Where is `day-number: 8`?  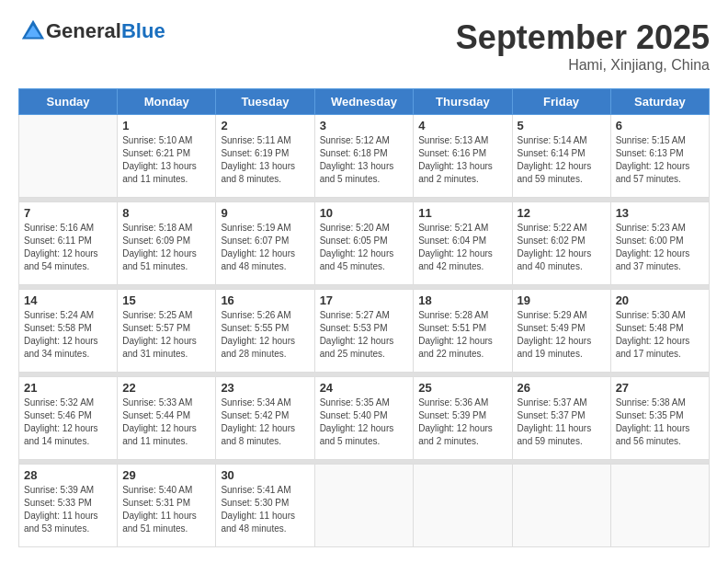
day-number: 8 is located at coordinates (166, 213).